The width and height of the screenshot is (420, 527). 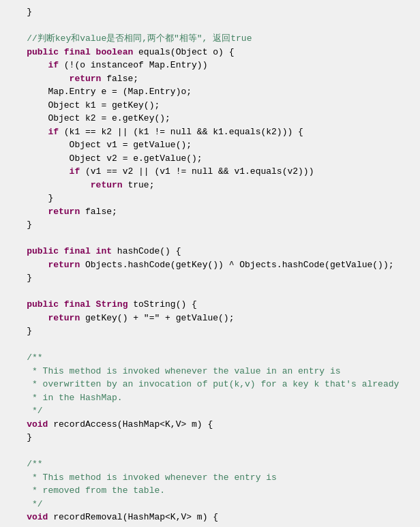 I want to click on code-line: void recordRemoval(HashMap<K,V> m) {, so click(x=210, y=517).